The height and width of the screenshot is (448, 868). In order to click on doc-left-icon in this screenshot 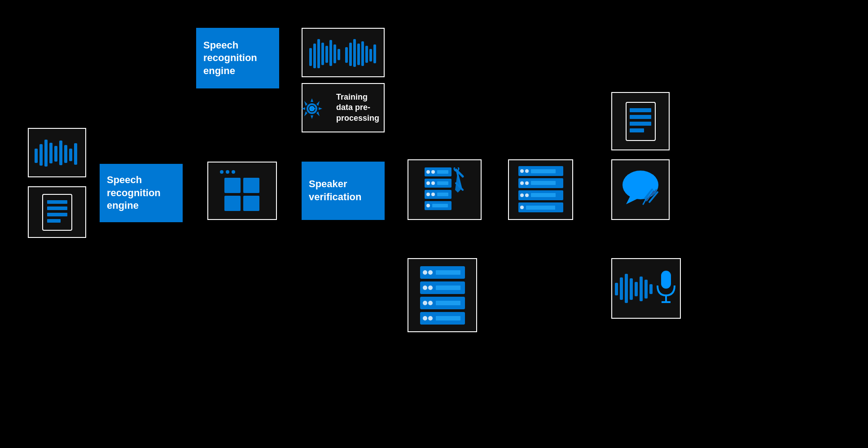, I will do `click(57, 212)`.